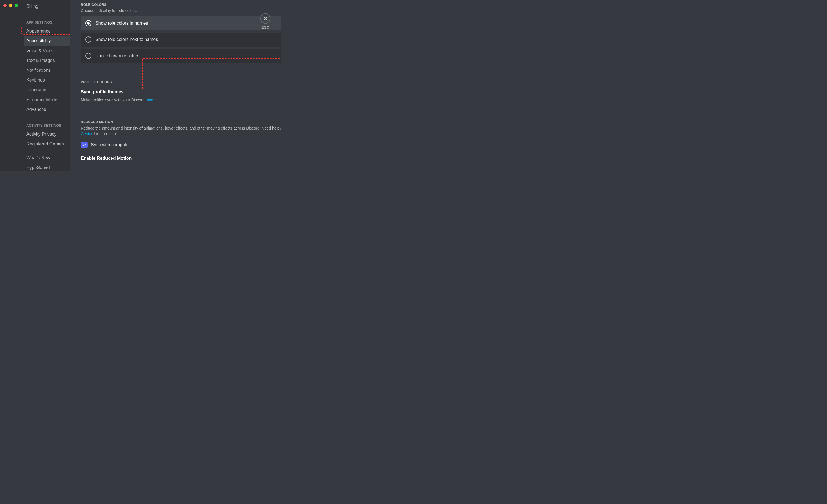  Describe the element at coordinates (46, 70) in the screenshot. I see `sidebar-item-notifications: Notifications` at that location.